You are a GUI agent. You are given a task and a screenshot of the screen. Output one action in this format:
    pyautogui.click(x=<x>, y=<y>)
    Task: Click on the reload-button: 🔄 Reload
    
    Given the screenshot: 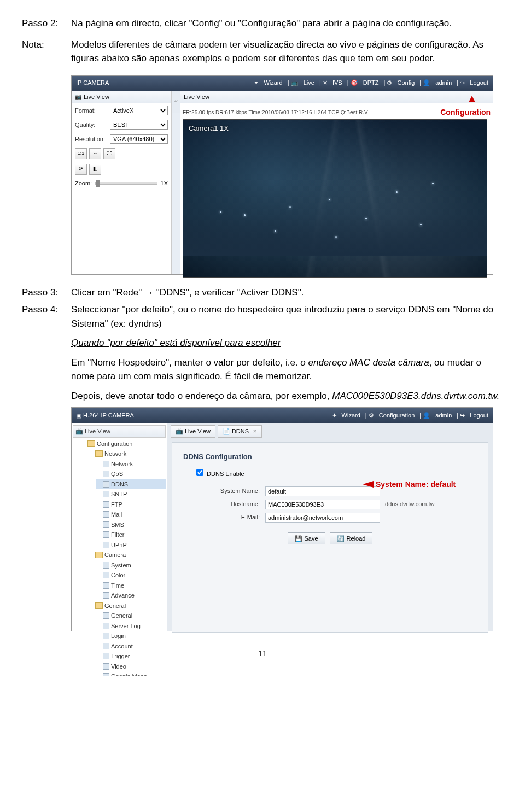 What is the action you would take?
    pyautogui.click(x=351, y=538)
    